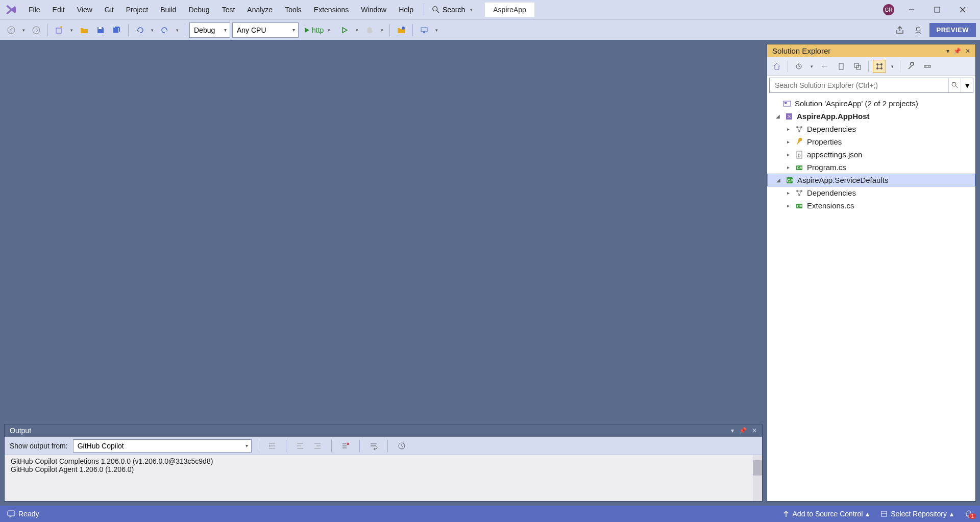  Describe the element at coordinates (912, 10) in the screenshot. I see `minimize-button` at that location.